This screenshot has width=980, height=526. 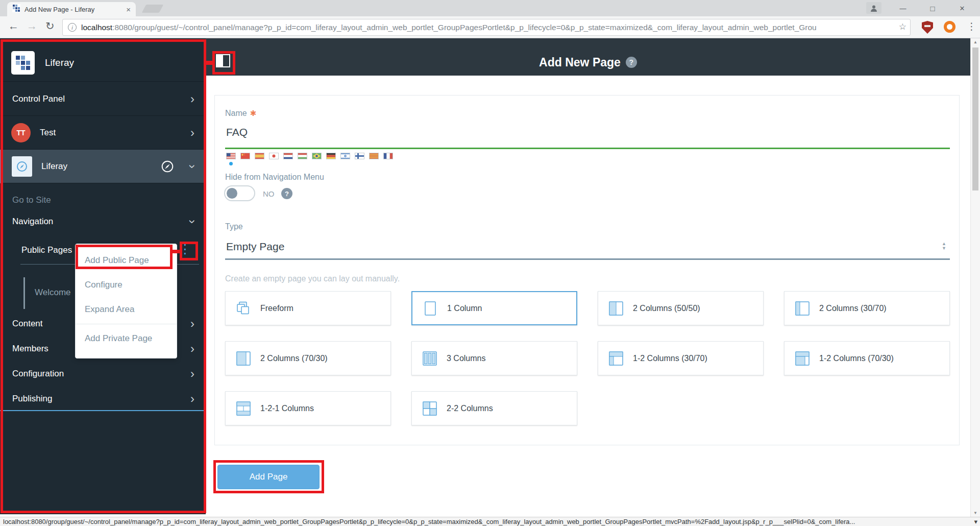 I want to click on type-select: Empty Page, so click(x=255, y=247).